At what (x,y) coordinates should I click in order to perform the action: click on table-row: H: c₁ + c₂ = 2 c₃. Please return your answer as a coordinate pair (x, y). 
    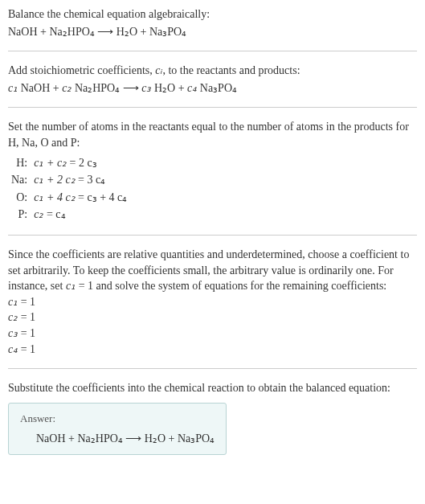
    Looking at the image, I should click on (69, 163).